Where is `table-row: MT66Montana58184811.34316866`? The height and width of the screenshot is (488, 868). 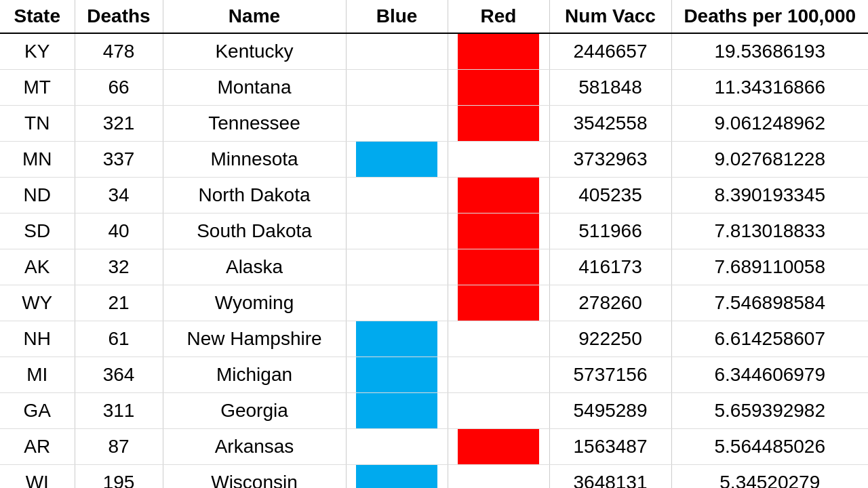
table-row: MT66Montana58184811.34316866 is located at coordinates (434, 88).